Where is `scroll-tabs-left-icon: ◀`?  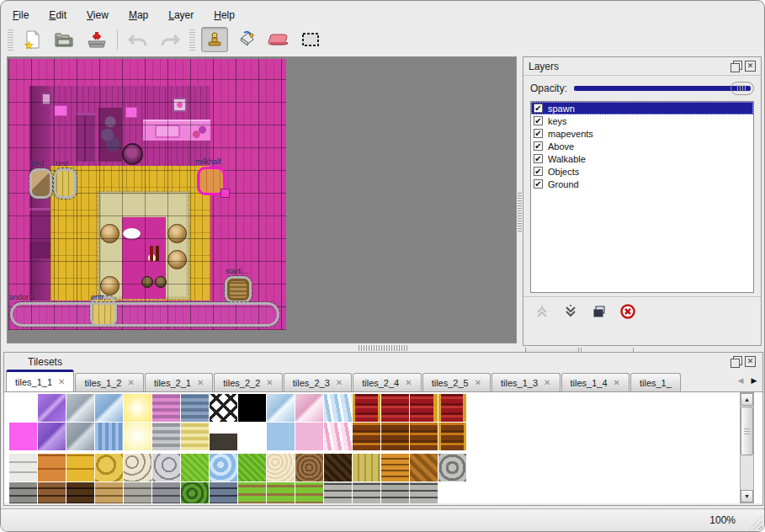
scroll-tabs-left-icon: ◀ is located at coordinates (741, 380).